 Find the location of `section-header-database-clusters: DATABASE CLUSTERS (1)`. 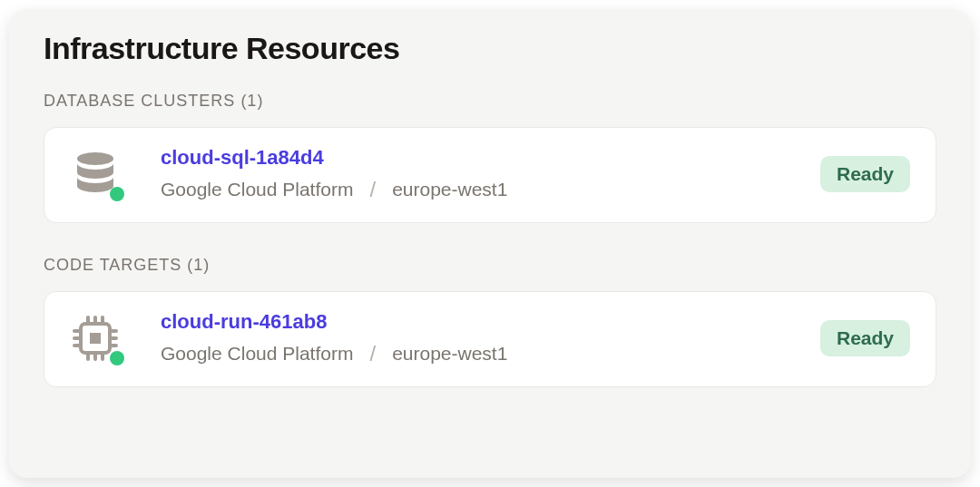

section-header-database-clusters: DATABASE CLUSTERS (1) is located at coordinates (490, 102).